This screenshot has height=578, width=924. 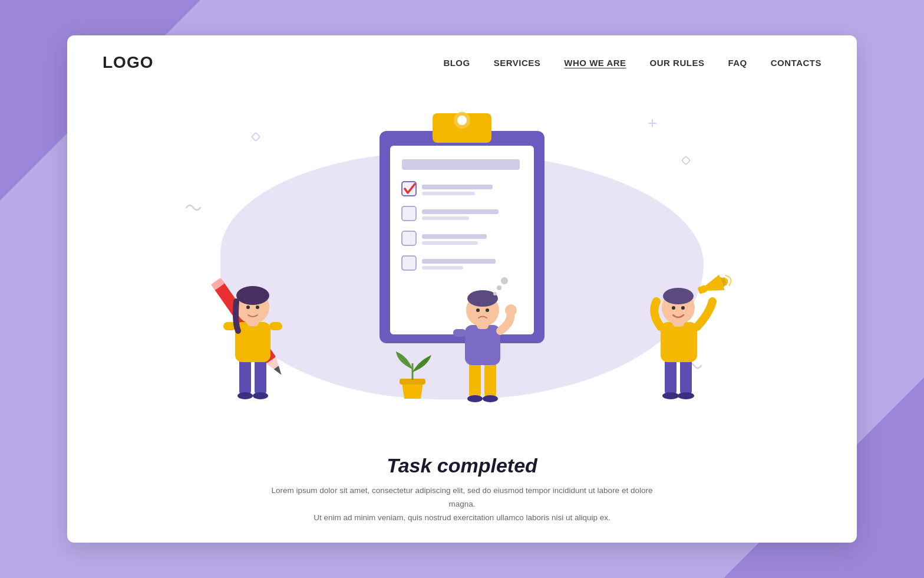 What do you see at coordinates (737, 63) in the screenshot?
I see `nav-faq: FAQ` at bounding box center [737, 63].